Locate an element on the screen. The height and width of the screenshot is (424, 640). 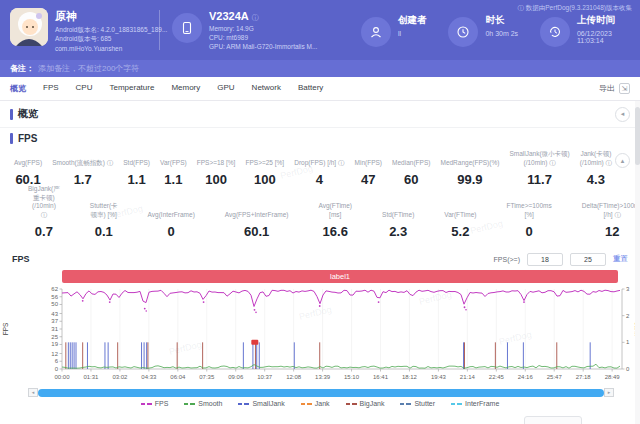
chart-scrollbar: ◂ ▸ is located at coordinates (321, 392).